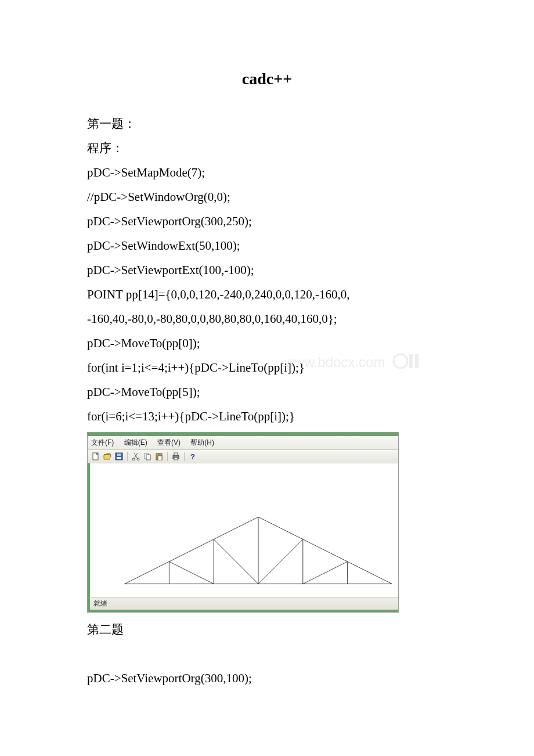  What do you see at coordinates (243, 523) in the screenshot?
I see `window-inner: 文件(F) 编辑(E) 查看(V) 帮助(H)` at bounding box center [243, 523].